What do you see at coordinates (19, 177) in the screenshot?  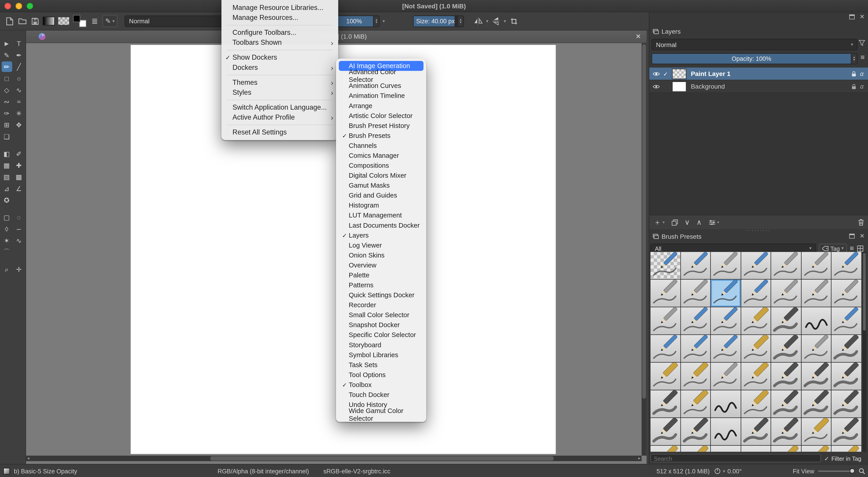 I see `tool-enclose-fill: ▩` at bounding box center [19, 177].